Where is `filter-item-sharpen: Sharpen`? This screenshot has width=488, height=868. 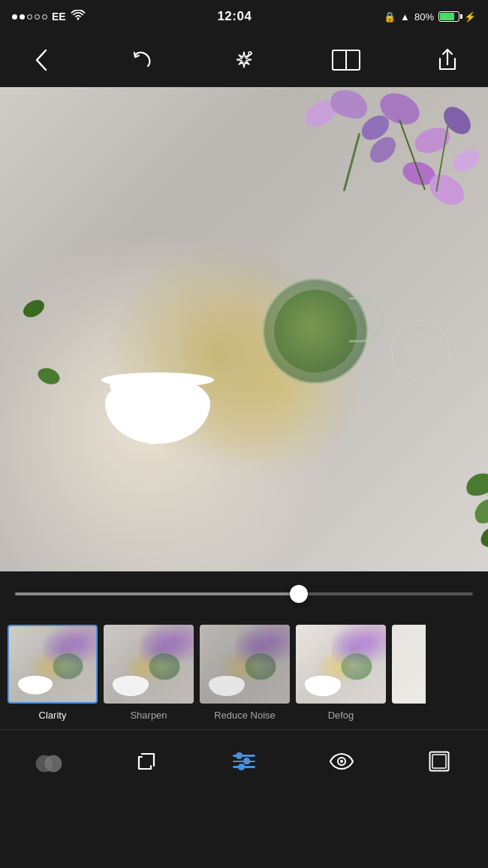
filter-item-sharpen: Sharpen is located at coordinates (149, 673).